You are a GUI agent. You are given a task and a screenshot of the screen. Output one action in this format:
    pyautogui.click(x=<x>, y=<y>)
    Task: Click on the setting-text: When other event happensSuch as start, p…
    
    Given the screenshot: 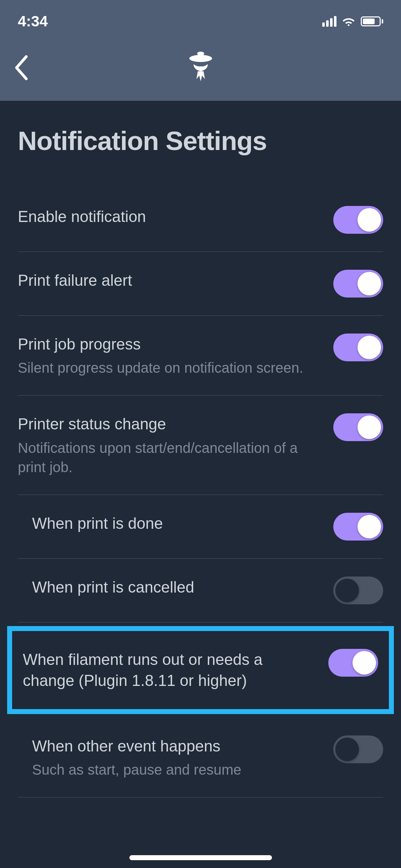 What is the action you would take?
    pyautogui.click(x=182, y=758)
    